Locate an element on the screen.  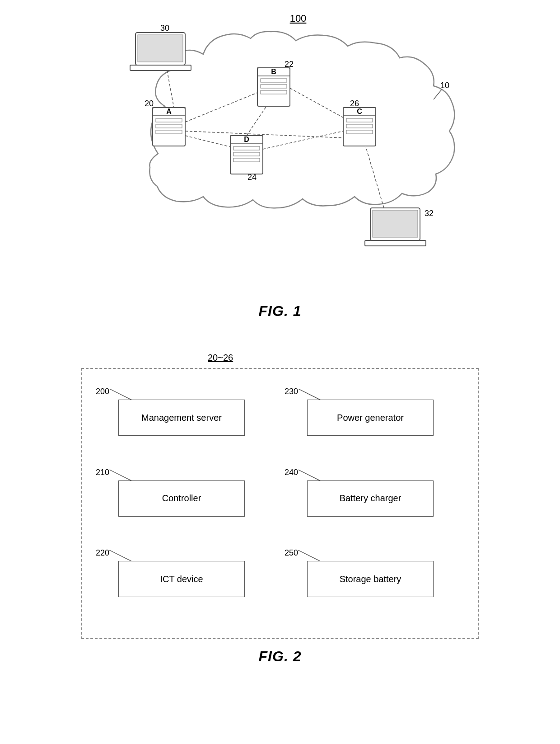
fig2-range-label: 20~26 is located at coordinates (220, 358).